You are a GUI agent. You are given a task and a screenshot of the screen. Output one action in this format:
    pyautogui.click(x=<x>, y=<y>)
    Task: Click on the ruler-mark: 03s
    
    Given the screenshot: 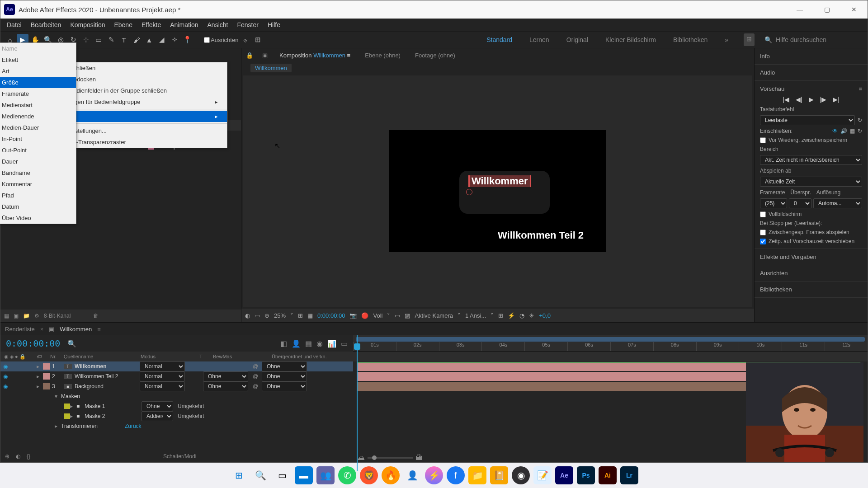 What is the action you would take?
    pyautogui.click(x=460, y=347)
    